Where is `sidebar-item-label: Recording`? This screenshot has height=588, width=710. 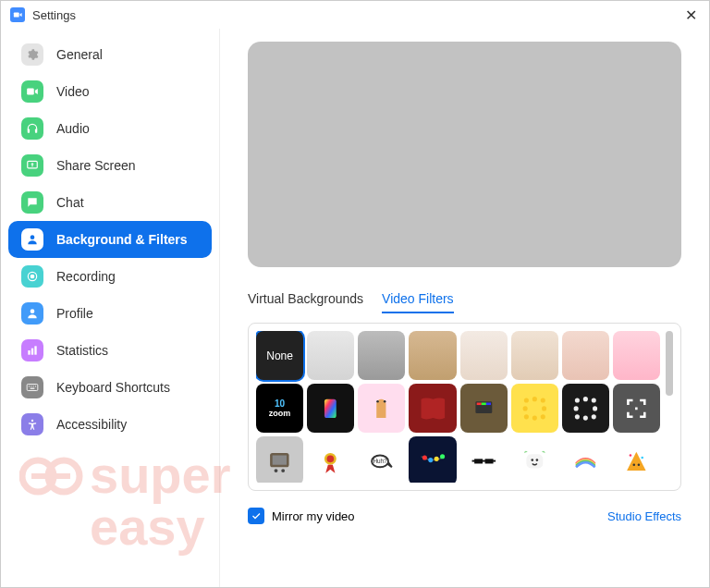 sidebar-item-label: Recording is located at coordinates (86, 276).